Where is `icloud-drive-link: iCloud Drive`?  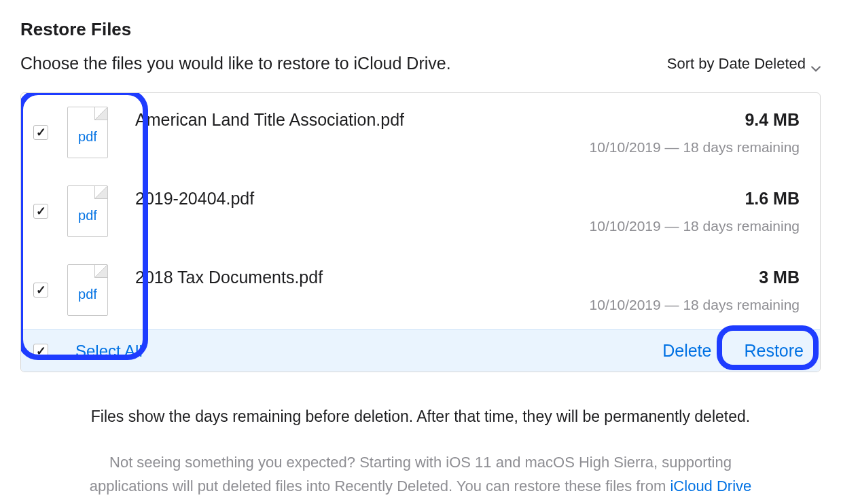 icloud-drive-link: iCloud Drive is located at coordinates (711, 486).